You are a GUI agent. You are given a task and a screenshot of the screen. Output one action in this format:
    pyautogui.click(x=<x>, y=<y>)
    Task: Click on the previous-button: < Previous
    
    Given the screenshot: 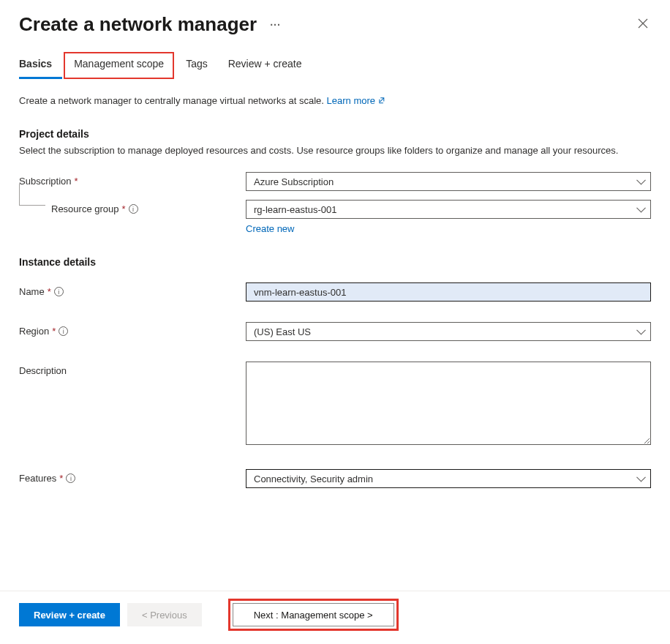 What is the action you would take?
    pyautogui.click(x=165, y=615)
    